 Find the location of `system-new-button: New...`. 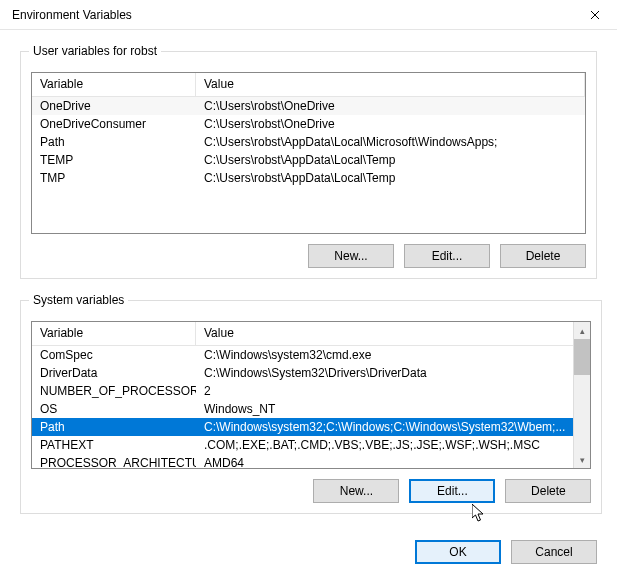

system-new-button: New... is located at coordinates (356, 491).